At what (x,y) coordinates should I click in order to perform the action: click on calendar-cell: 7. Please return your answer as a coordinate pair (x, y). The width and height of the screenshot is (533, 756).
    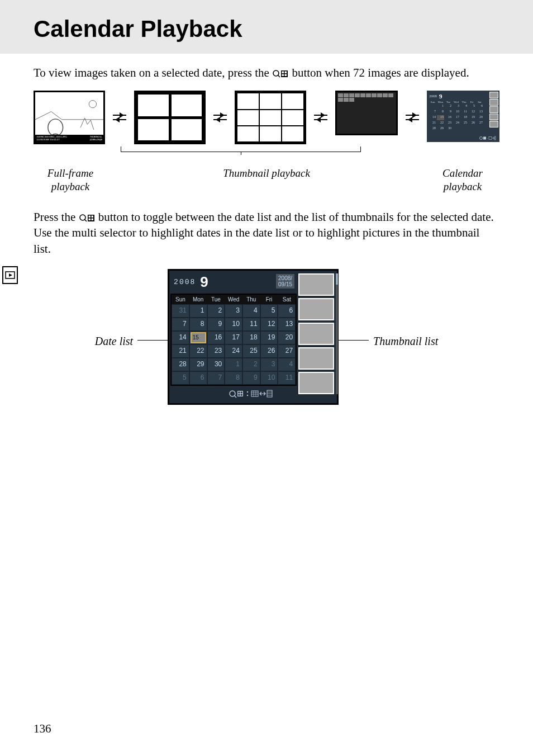
    Looking at the image, I should click on (180, 324).